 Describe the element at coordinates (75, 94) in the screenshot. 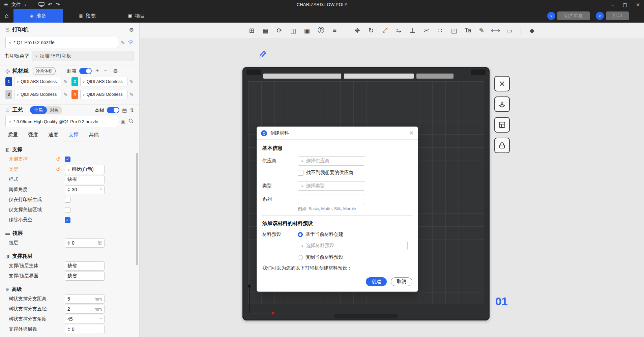

I see `filament-color-swatch: 4` at that location.